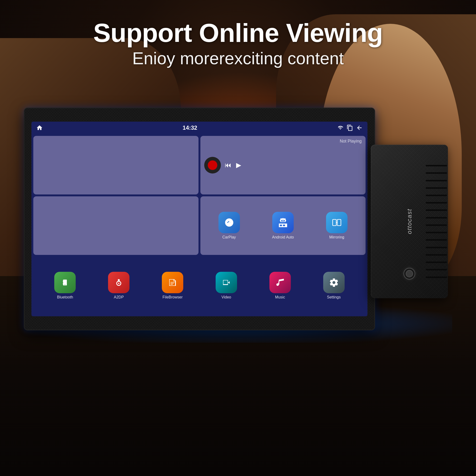  I want to click on mirroring-icon, so click(337, 223).